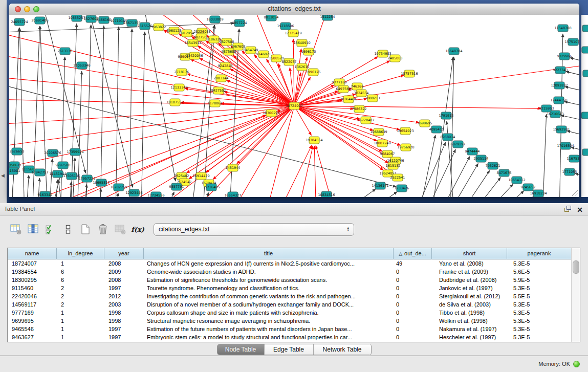  I want to click on table-row: 969969511998Structural magnetic resonanc…, so click(294, 321).